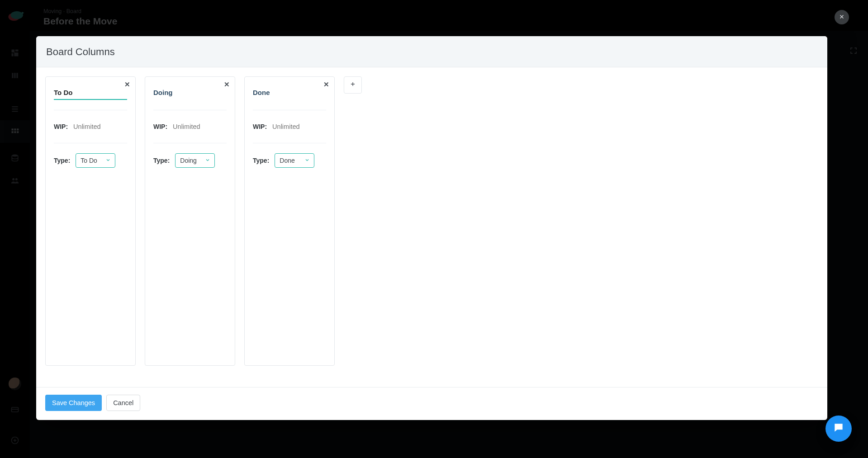  Describe the element at coordinates (432, 52) in the screenshot. I see `modal-title: Board Columns` at that location.